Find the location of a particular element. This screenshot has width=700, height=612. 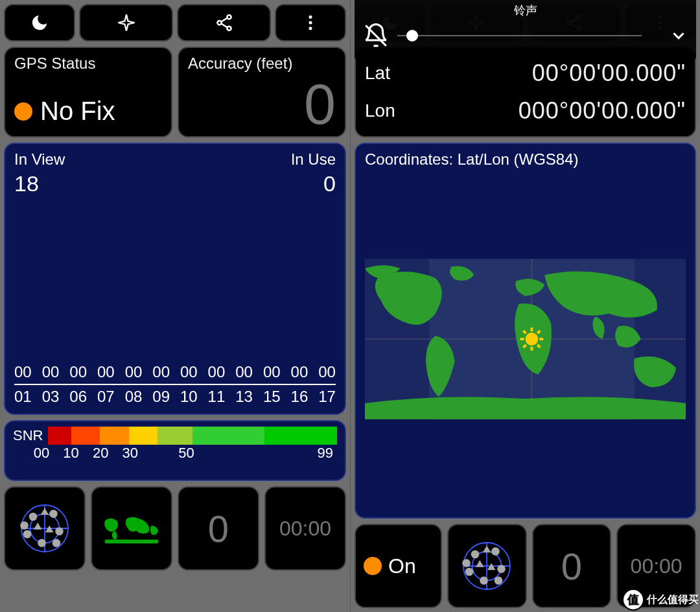

on-dot-icon is located at coordinates (373, 566).